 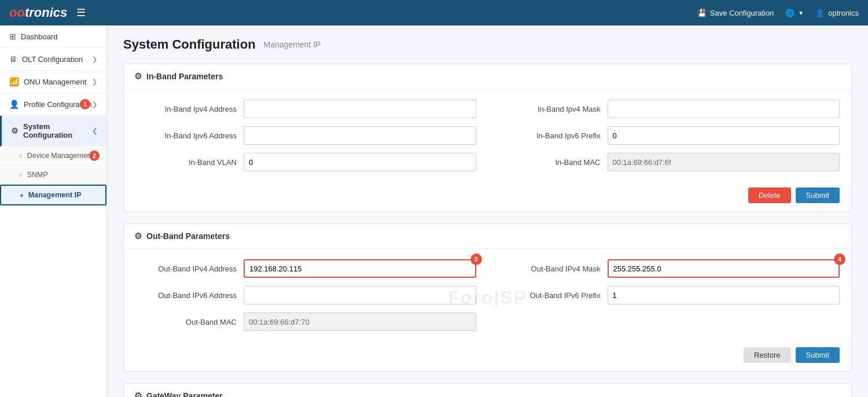 What do you see at coordinates (138, 76) in the screenshot?
I see `inband-icon: ⚙` at bounding box center [138, 76].